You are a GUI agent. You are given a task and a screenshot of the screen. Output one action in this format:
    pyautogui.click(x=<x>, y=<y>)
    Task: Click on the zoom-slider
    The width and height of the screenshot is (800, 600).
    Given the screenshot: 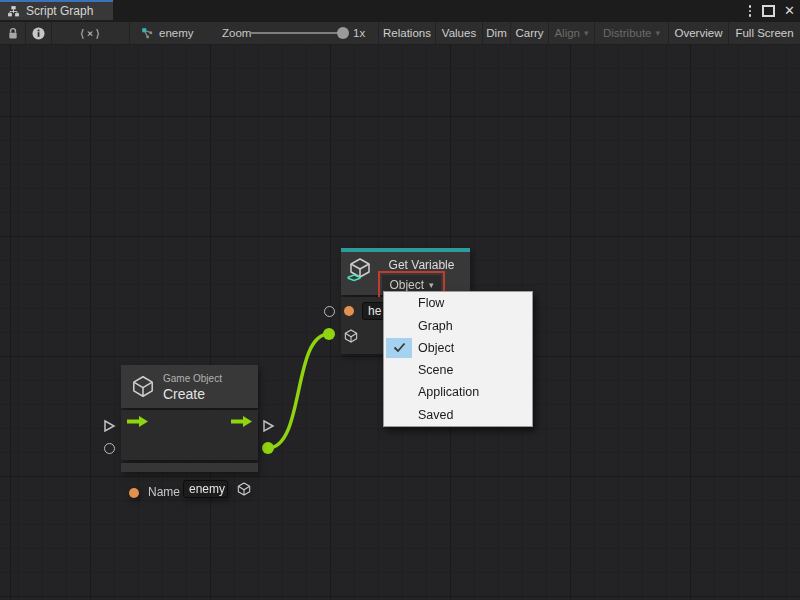 What is the action you would take?
    pyautogui.click(x=295, y=33)
    